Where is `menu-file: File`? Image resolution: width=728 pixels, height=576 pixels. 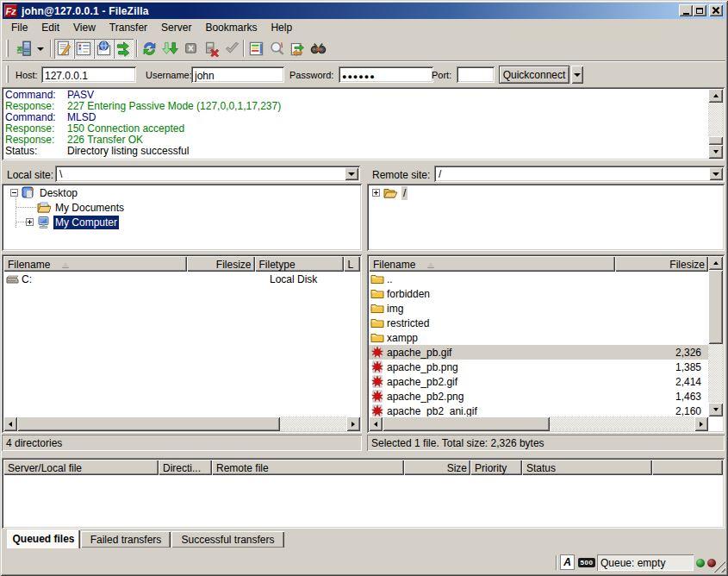 menu-file: File is located at coordinates (19, 28).